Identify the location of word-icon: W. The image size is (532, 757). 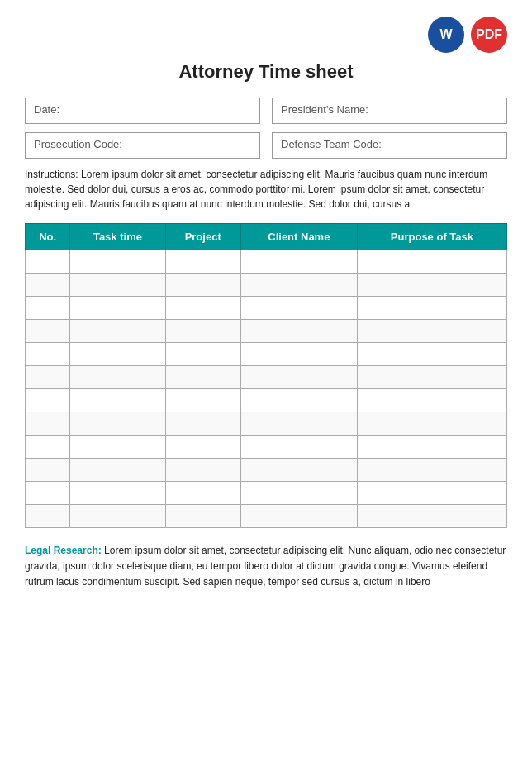
(446, 35).